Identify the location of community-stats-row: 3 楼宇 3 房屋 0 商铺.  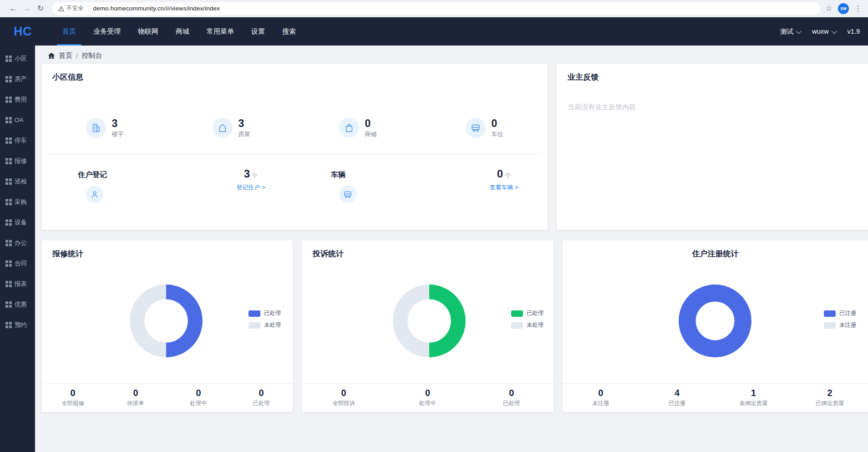
(294, 128).